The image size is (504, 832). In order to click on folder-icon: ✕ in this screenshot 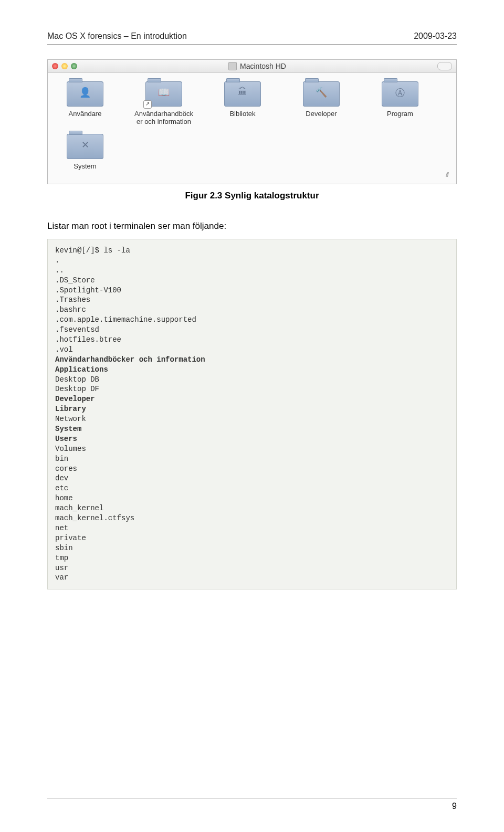, I will do `click(85, 146)`.